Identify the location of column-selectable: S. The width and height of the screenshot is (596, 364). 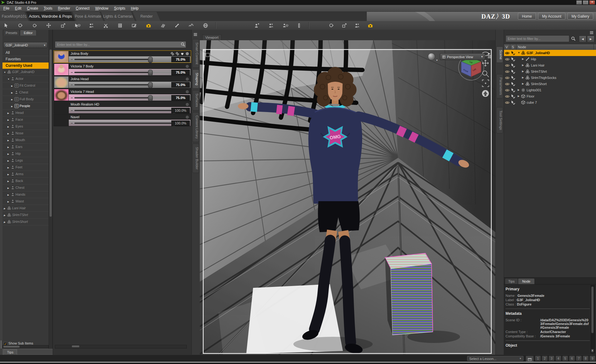
(513, 47).